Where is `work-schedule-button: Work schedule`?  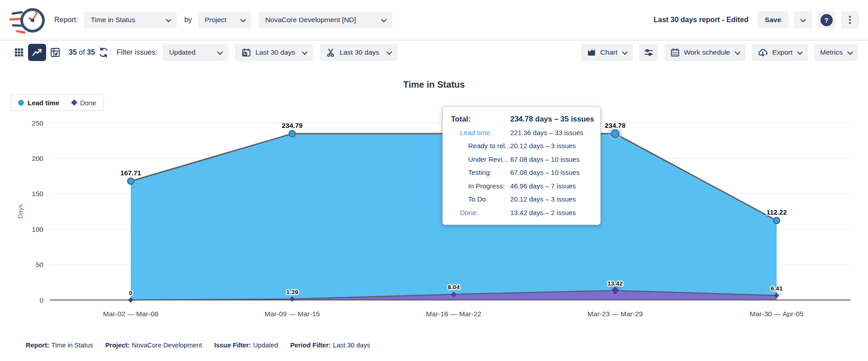
work-schedule-button: Work schedule is located at coordinates (705, 52).